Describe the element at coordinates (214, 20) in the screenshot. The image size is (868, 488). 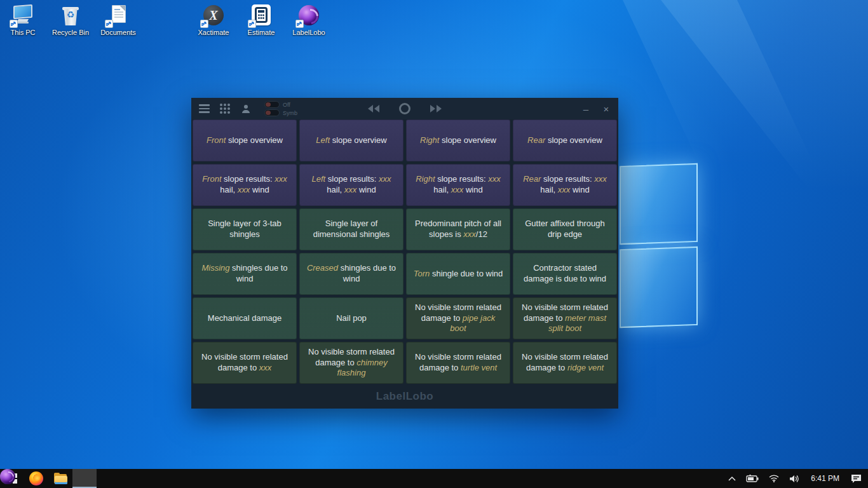
I see `desktop-icon-xactimate: X Xactimate` at that location.